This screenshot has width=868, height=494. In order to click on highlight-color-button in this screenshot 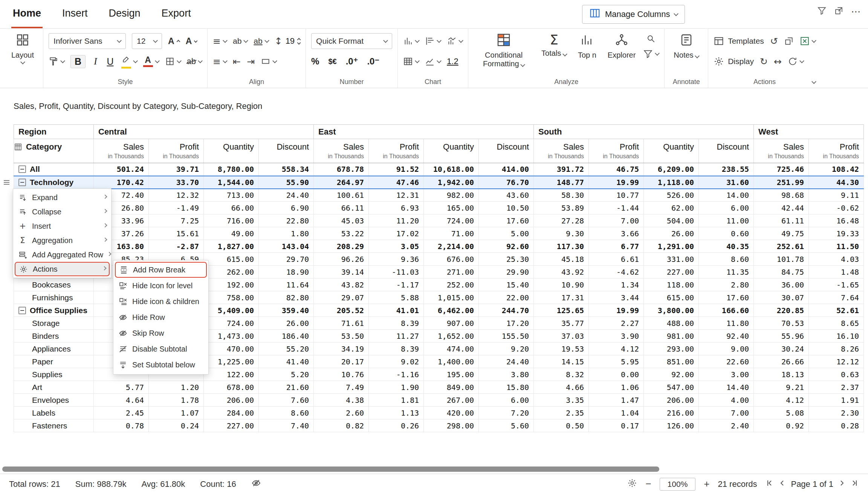, I will do `click(129, 62)`.